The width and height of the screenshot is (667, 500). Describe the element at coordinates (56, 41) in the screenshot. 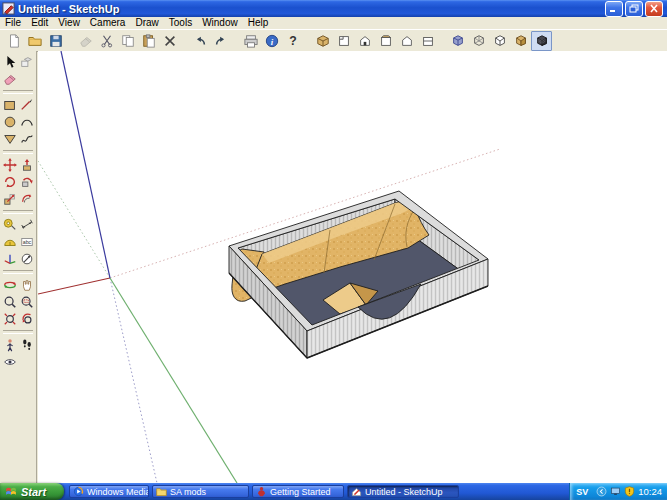

I see `save-button` at that location.